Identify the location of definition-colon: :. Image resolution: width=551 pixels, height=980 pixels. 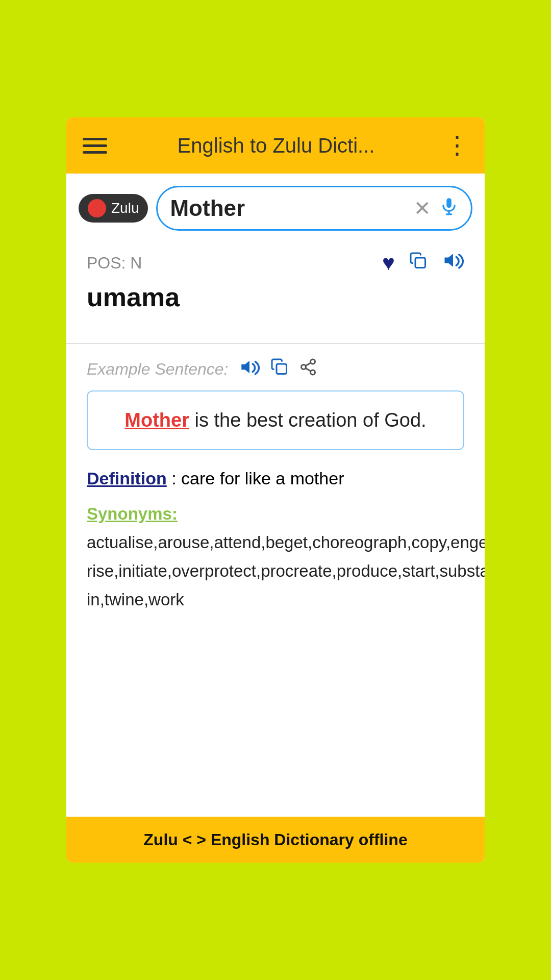
(174, 478).